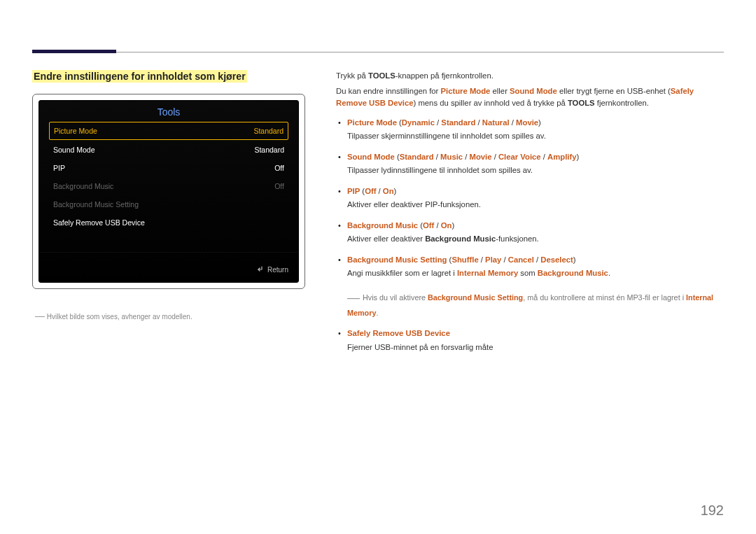  What do you see at coordinates (99, 223) in the screenshot?
I see `menu-label: Safely Remove USB Device` at bounding box center [99, 223].